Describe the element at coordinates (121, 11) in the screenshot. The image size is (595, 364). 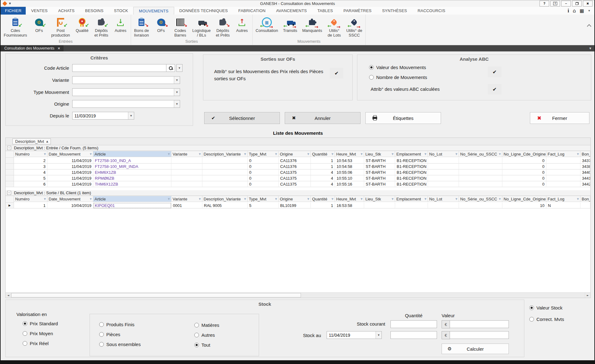
I see `menu-item-stock: STOCK` at that location.